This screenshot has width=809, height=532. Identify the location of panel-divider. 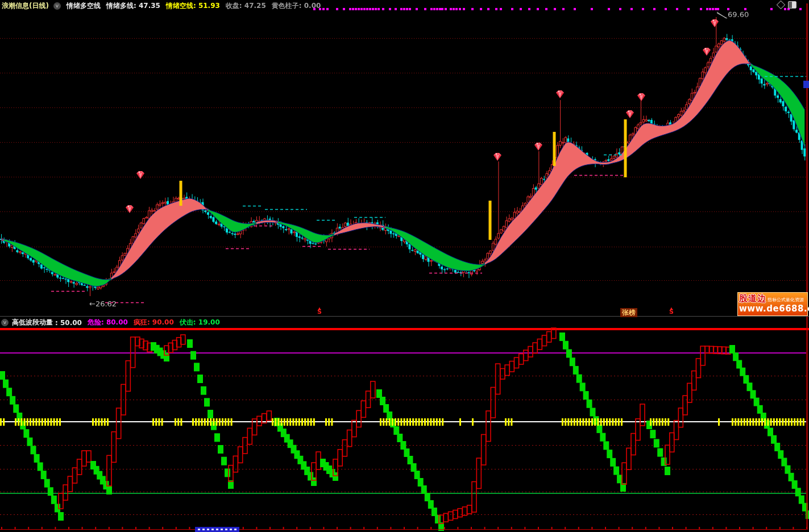
(405, 316).